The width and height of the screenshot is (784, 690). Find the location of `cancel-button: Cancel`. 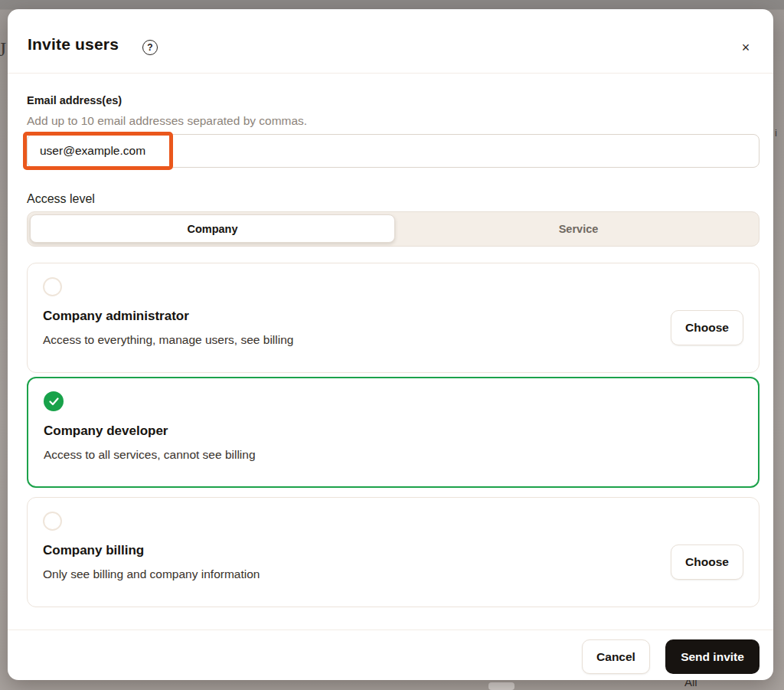

cancel-button: Cancel is located at coordinates (616, 657).